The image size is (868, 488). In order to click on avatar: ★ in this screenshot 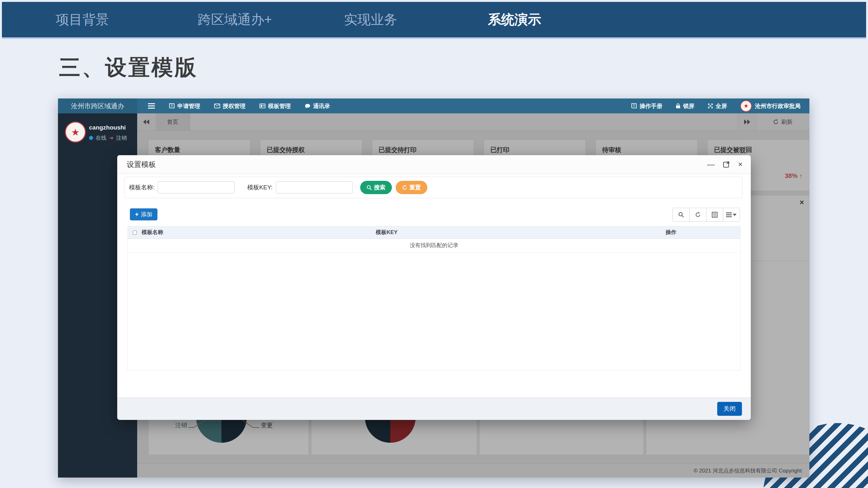, I will do `click(75, 132)`.